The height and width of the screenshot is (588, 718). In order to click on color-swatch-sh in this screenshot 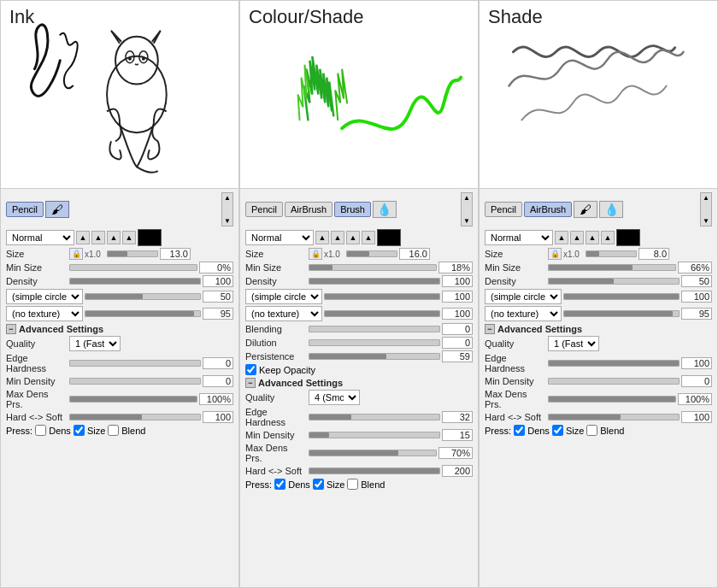, I will do `click(628, 238)`.